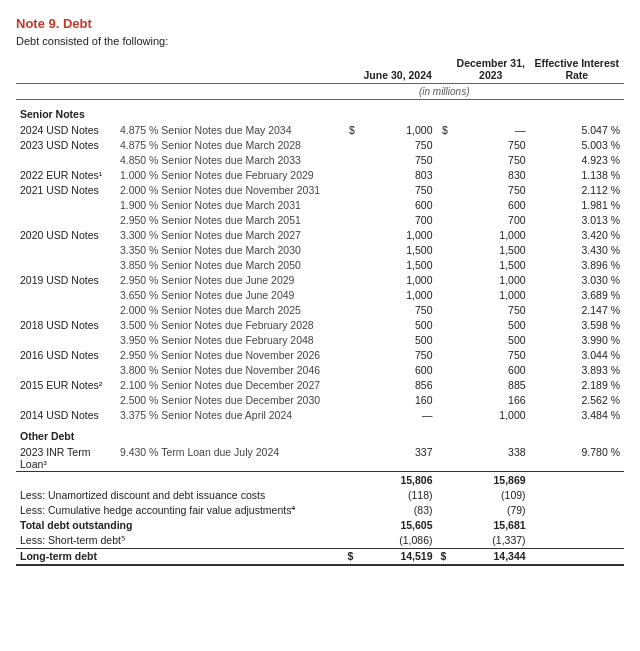  What do you see at coordinates (320, 400) in the screenshot?
I see `table-row: 2.500 % Senior Notes due December 2030 1…` at bounding box center [320, 400].